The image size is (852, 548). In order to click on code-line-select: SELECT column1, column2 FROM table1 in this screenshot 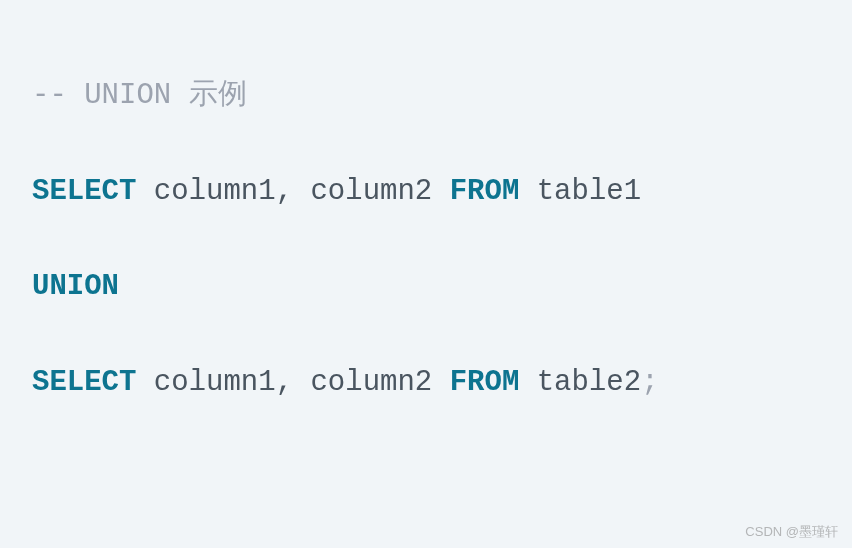, I will do `click(426, 192)`.